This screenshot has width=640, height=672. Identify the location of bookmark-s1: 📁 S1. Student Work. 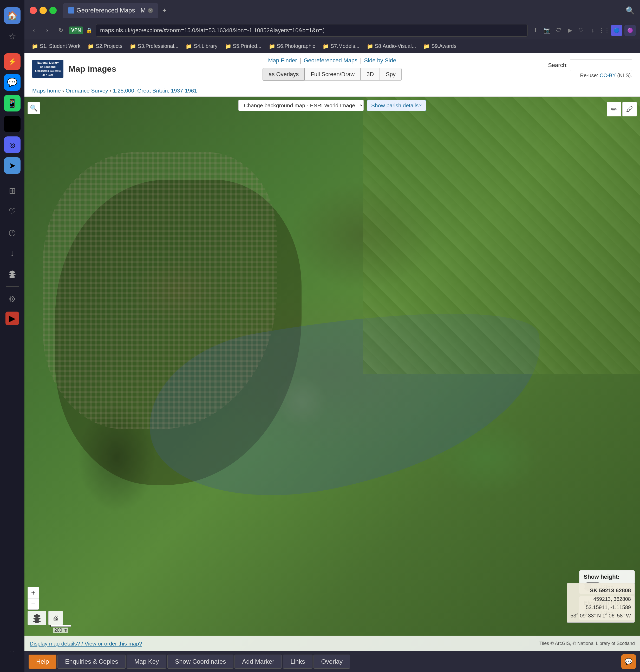
(56, 46).